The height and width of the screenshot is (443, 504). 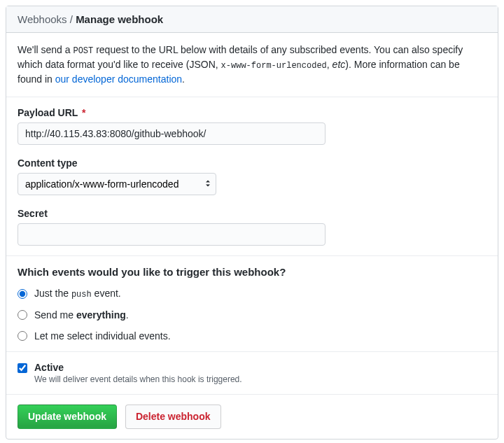 I want to click on content-type-group: Content type application/x-www-form-urle…, so click(x=252, y=176).